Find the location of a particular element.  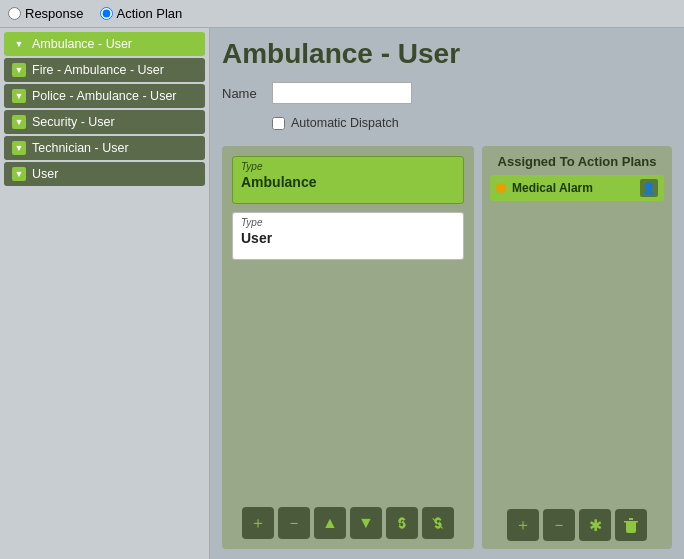

sidebar-item-technician-user: ▼ Technician - User is located at coordinates (104, 148).